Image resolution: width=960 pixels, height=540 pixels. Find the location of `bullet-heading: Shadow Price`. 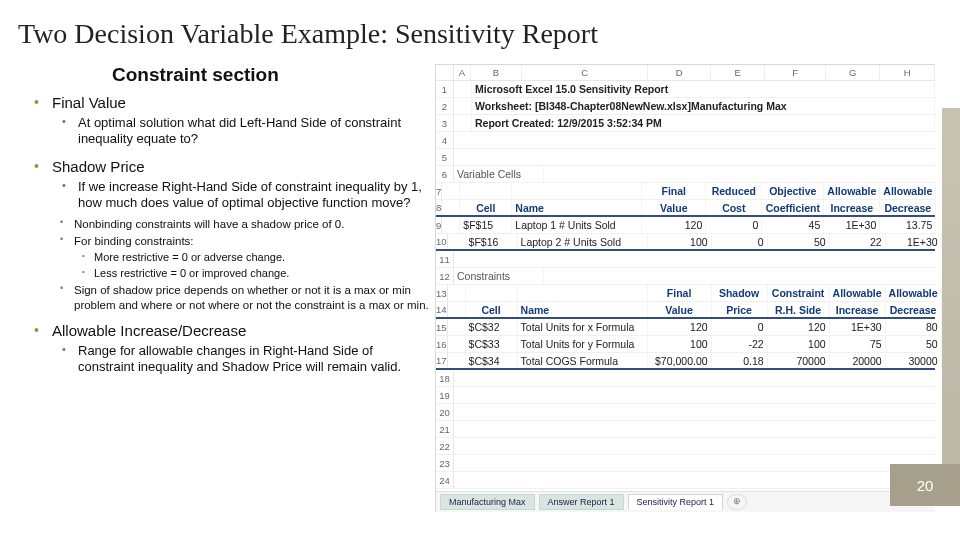

bullet-heading: Shadow Price is located at coordinates (98, 166).